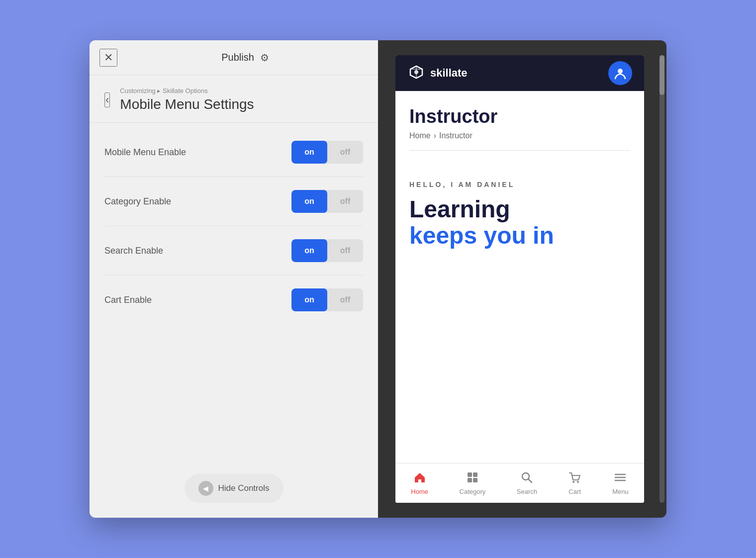  I want to click on hello-text: HELLO, I AM DANIEL, so click(520, 185).